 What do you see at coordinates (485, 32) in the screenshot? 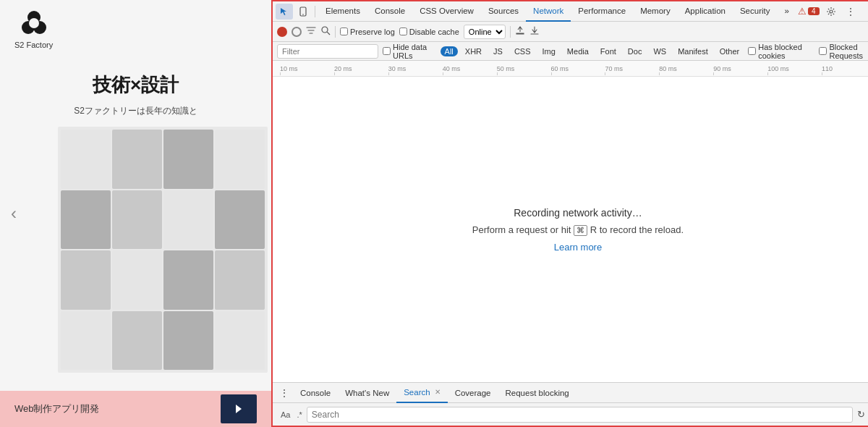
I see `throttle-select: Online` at bounding box center [485, 32].